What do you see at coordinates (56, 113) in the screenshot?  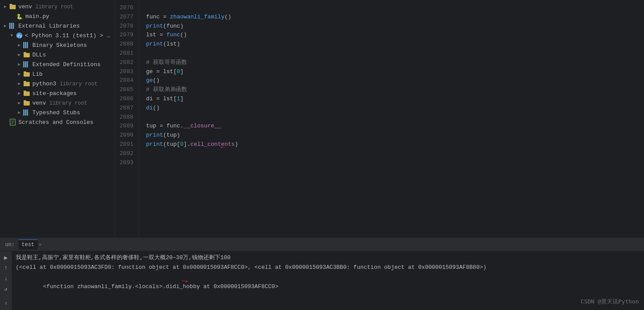 I see `sidebar-label: Typeshed Stubs` at bounding box center [56, 113].